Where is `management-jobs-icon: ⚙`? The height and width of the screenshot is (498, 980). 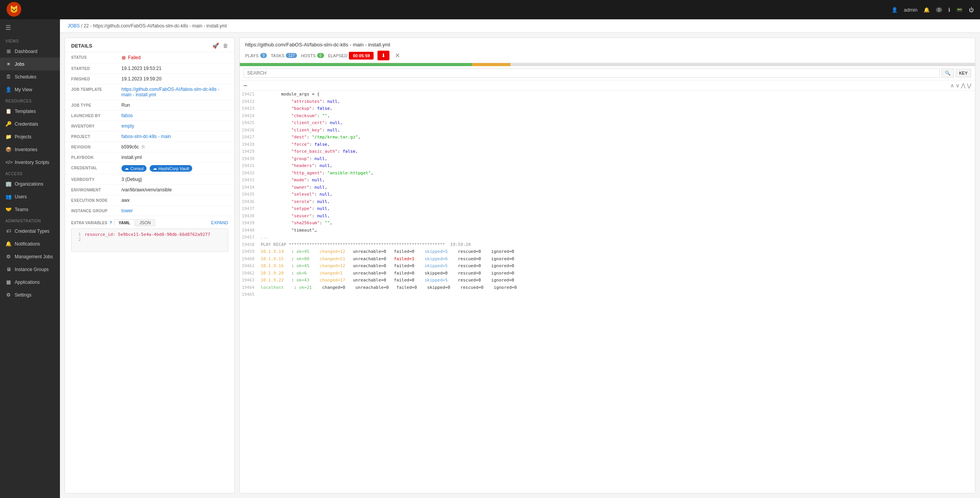
management-jobs-icon: ⚙ is located at coordinates (9, 257).